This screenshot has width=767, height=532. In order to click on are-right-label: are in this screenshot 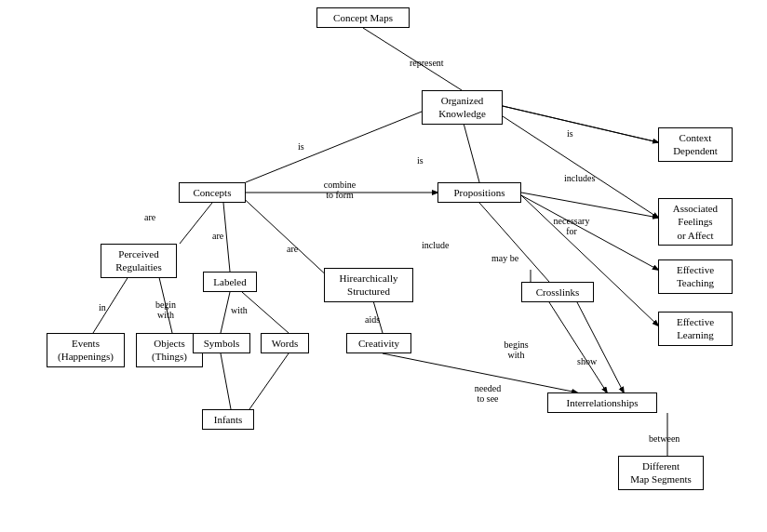, I will do `click(292, 249)`.